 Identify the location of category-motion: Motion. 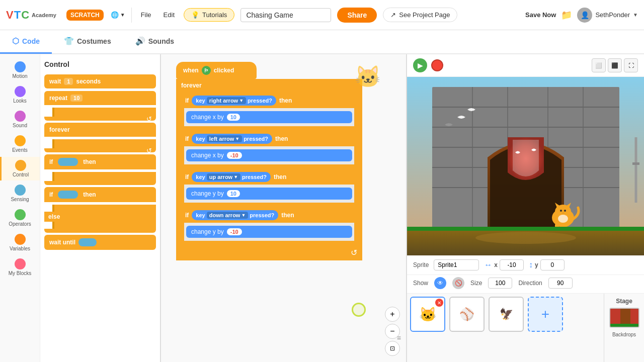
(20, 70).